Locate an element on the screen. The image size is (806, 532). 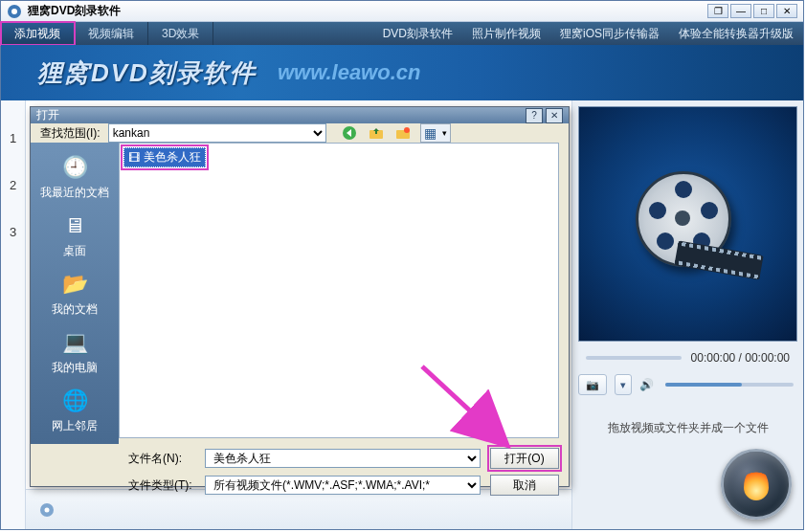
mycomputer-icon: 💻 is located at coordinates (75, 343).